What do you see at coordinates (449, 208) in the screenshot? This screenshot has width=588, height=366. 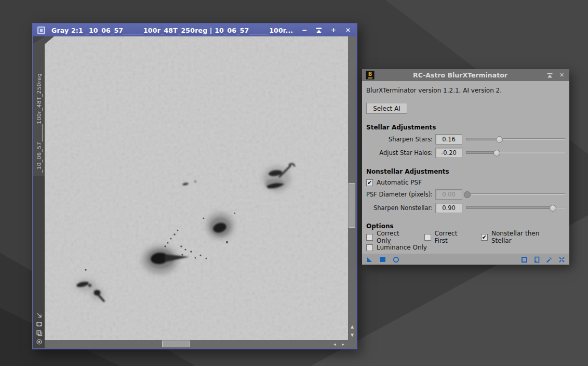 I see `sharpen-nonstellar-input: 0.90` at bounding box center [449, 208].